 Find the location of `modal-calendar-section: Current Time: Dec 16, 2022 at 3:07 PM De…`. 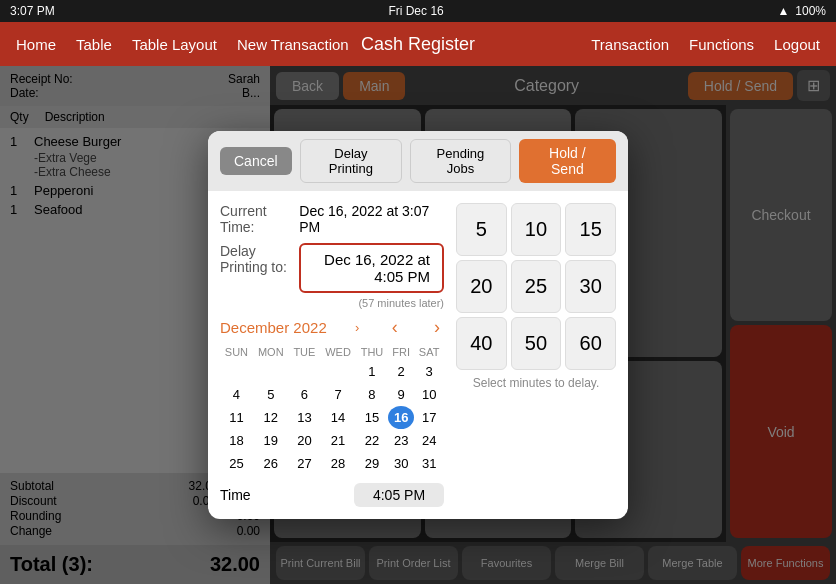

modal-calendar-section: Current Time: Dec 16, 2022 at 3:07 PM De… is located at coordinates (332, 355).